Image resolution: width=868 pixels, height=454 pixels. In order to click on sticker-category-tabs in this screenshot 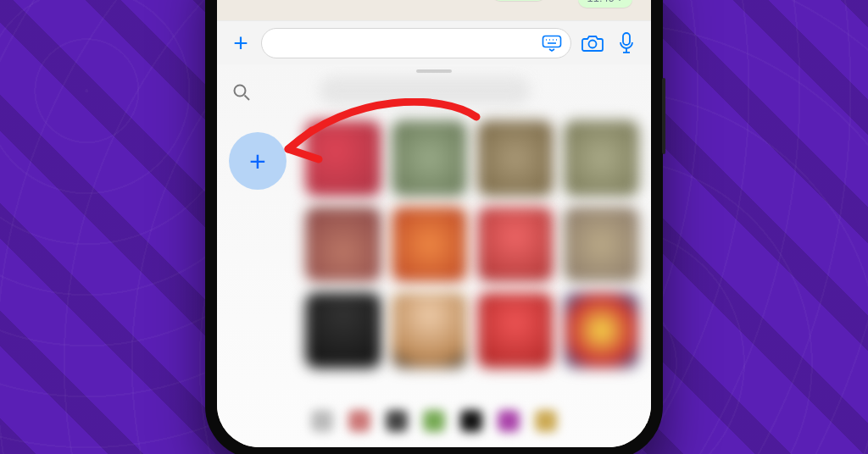, I will do `click(425, 91)`.